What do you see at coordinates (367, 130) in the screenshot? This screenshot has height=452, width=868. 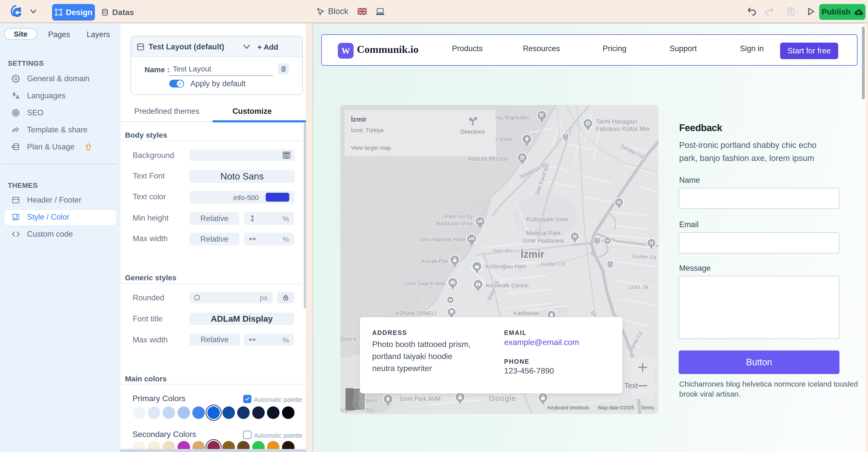 I see `svg-text: İzmir, Türkiye` at bounding box center [367, 130].